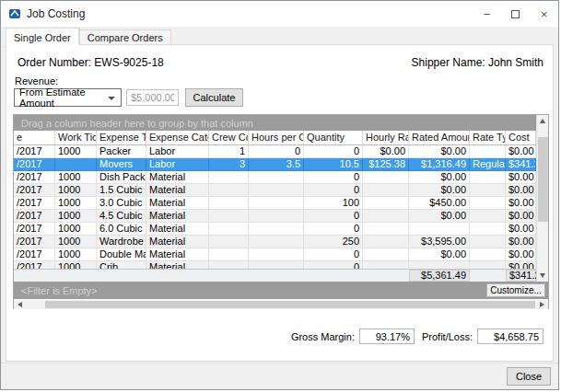 The image size is (561, 392). Describe the element at coordinates (228, 138) in the screenshot. I see `column-header-crew-count: Crew Count` at that location.